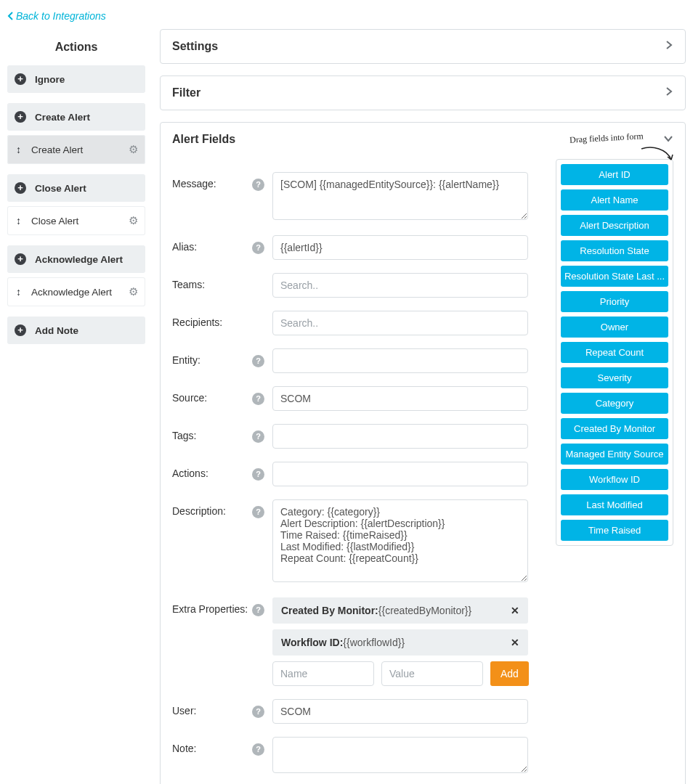 This screenshot has width=693, height=784. Describe the element at coordinates (615, 174) in the screenshot. I see `field-pill-alert-id: Alert ID` at that location.